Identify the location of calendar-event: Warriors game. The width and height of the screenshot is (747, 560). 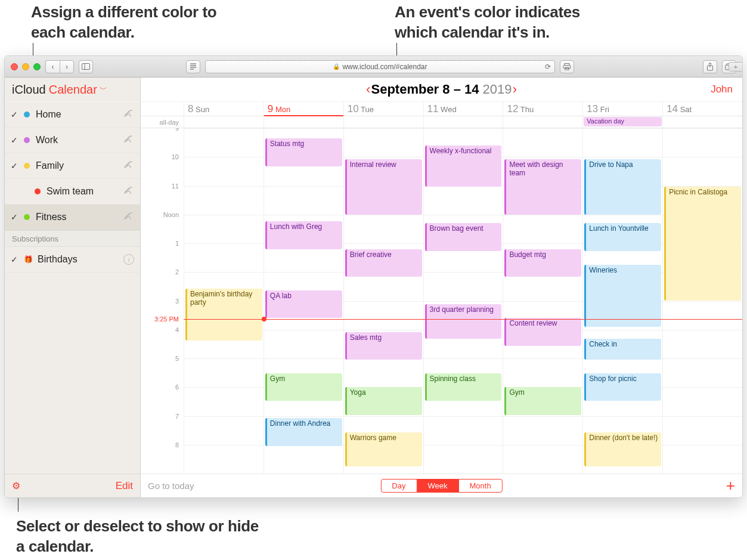
(384, 450).